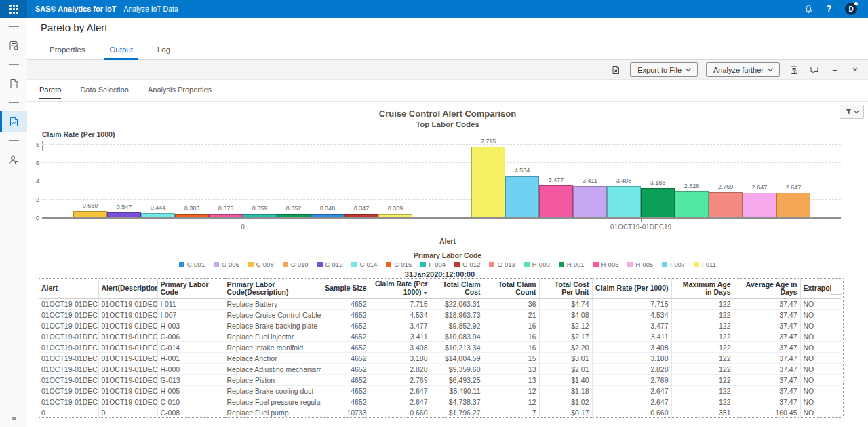 Image resolution: width=868 pixels, height=427 pixels. Describe the element at coordinates (67, 50) in the screenshot. I see `tab-properties: Properties` at that location.